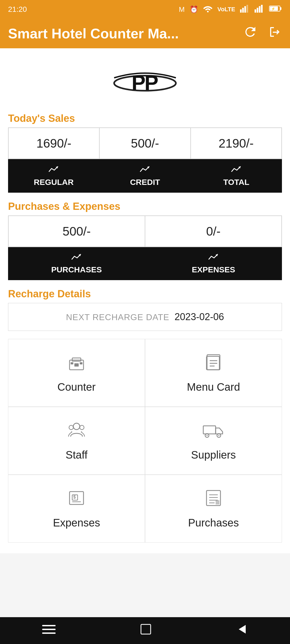 The image size is (290, 644). I want to click on logout-button, so click(275, 34).